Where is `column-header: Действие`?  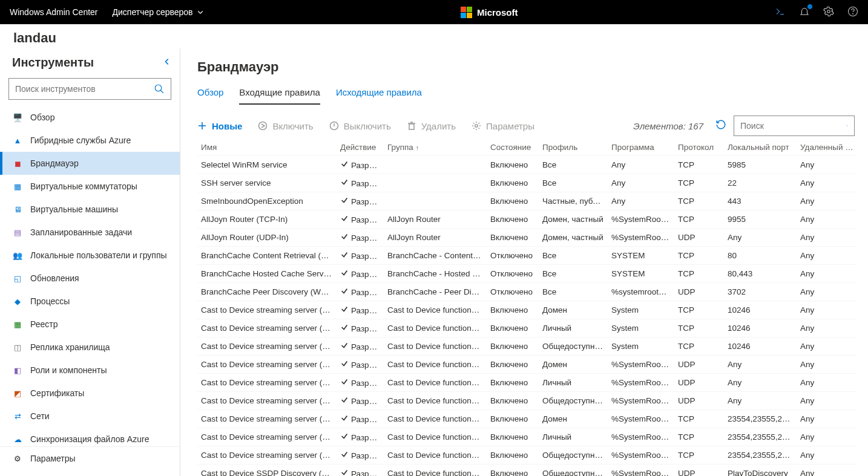 column-header: Действие is located at coordinates (360, 148).